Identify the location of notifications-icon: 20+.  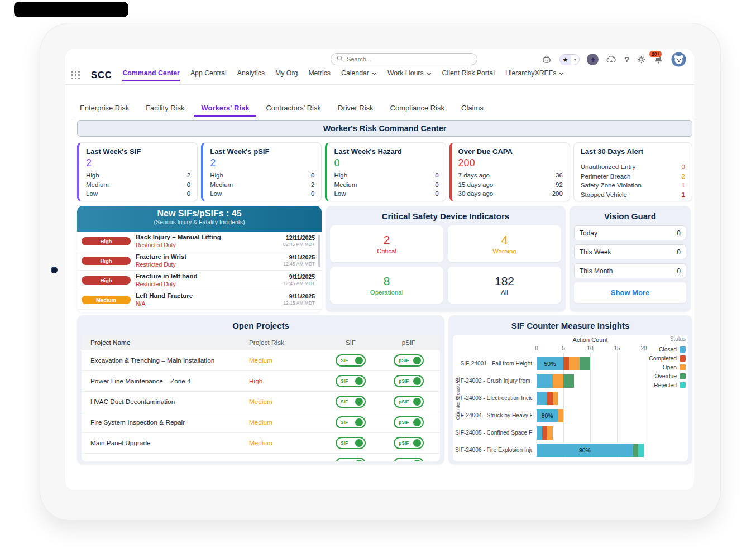
(659, 59).